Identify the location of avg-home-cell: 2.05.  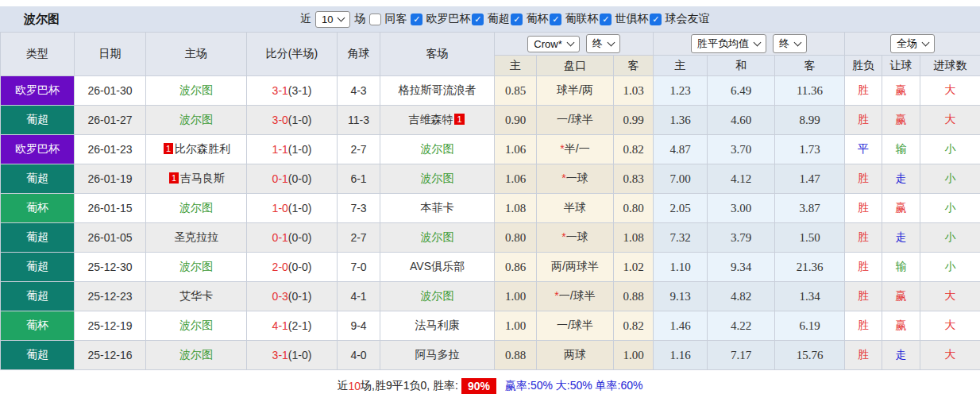
(681, 208).